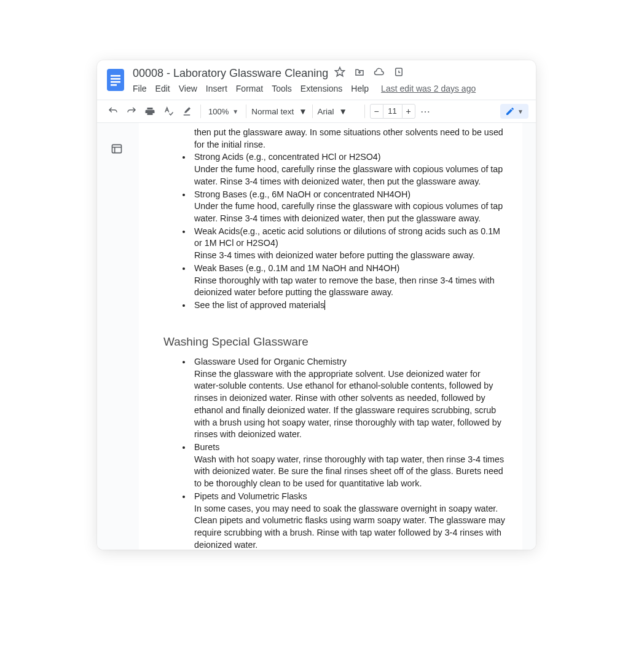 The height and width of the screenshot is (645, 644). I want to click on history-icon, so click(399, 73).